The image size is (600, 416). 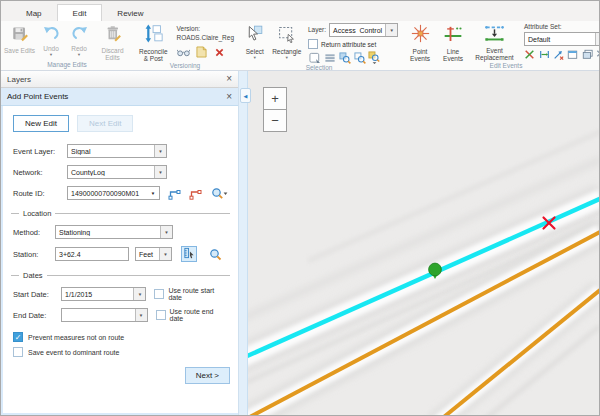 What do you see at coordinates (562, 39) in the screenshot?
I see `attribute-set-combo: Default ▼` at bounding box center [562, 39].